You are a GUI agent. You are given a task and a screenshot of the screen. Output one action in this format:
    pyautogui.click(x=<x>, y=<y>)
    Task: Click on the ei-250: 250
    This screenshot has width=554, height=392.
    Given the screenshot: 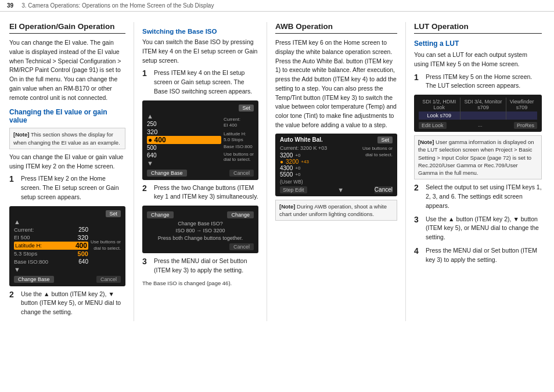 What is the action you would take?
    pyautogui.click(x=84, y=230)
    